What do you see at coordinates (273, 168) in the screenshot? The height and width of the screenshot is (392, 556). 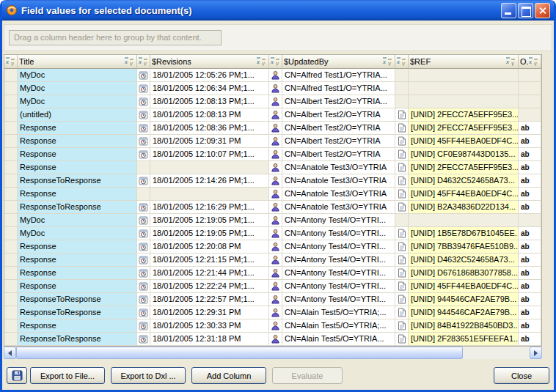 I see `table-row: ResponseCN=Anatole Test3/O=YTRIA[UNID] 2…` at bounding box center [273, 168].